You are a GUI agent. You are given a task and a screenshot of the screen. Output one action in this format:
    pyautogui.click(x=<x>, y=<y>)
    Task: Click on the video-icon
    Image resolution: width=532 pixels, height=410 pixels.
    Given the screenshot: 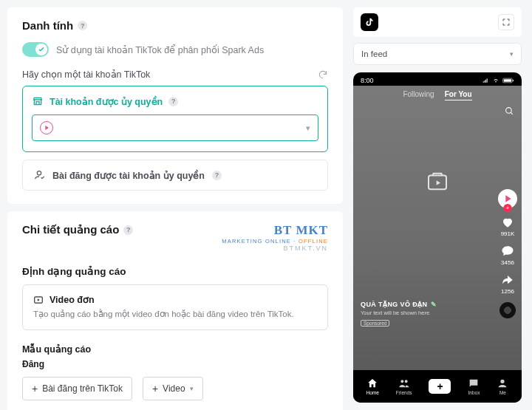 What is the action you would take?
    pyautogui.click(x=38, y=300)
    